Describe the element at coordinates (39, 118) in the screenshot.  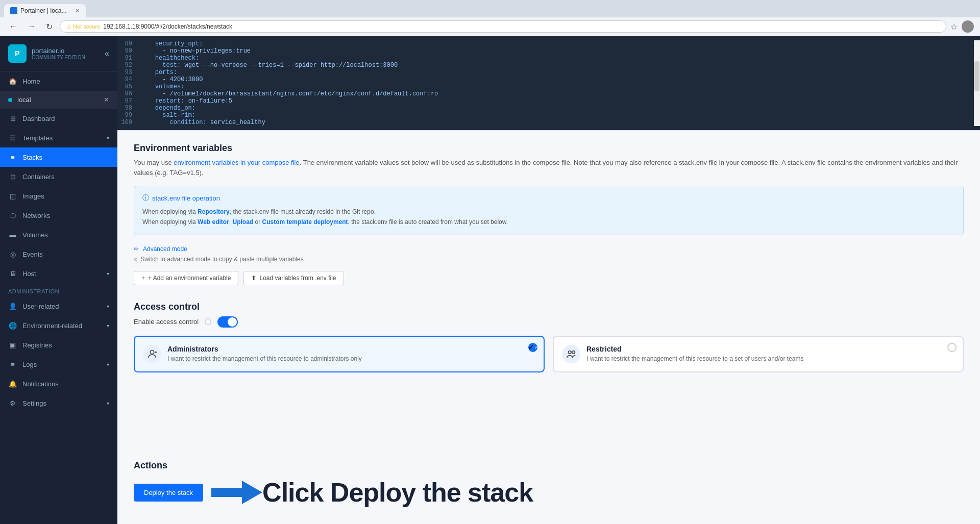
I see `sidebar-label-dashboard: Dashboard` at that location.